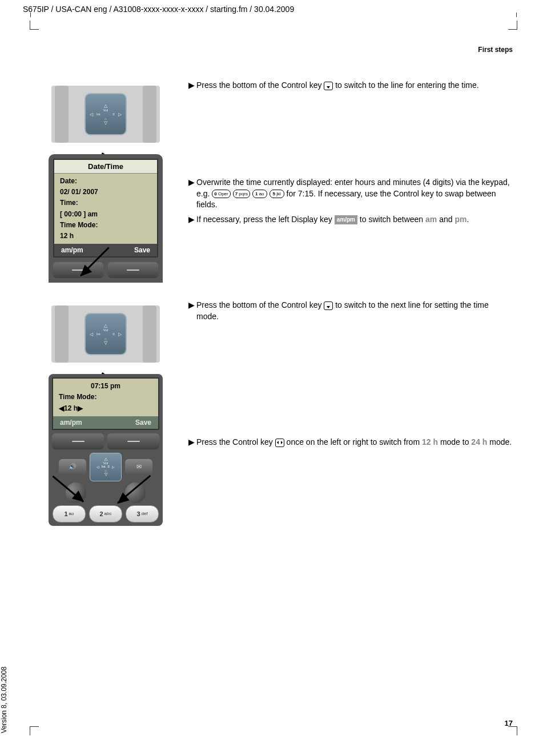 This screenshot has width=547, height=756. What do you see at coordinates (351, 220) in the screenshot?
I see `instruction-item: ▶ If necessary, press the left Display k…` at bounding box center [351, 220].